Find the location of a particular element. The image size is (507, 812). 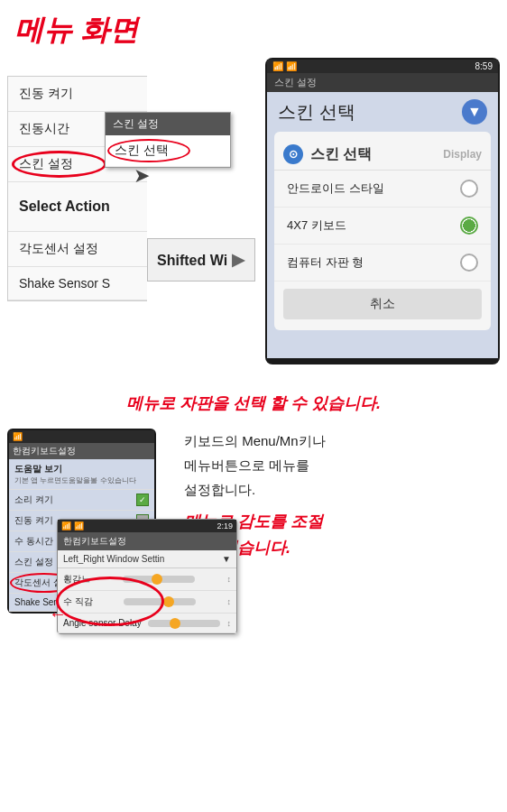

sd-row-horizontal: 횡감느 ↕ is located at coordinates (147, 579).